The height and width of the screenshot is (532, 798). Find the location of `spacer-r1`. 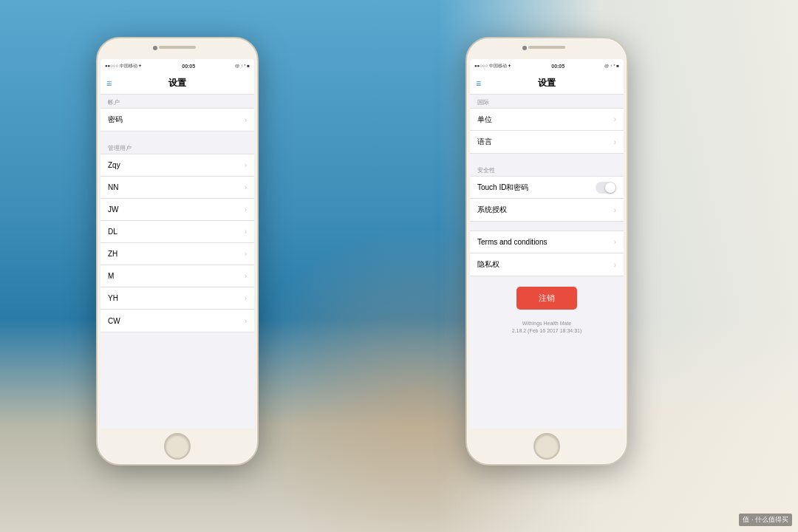

spacer-r1 is located at coordinates (547, 158).